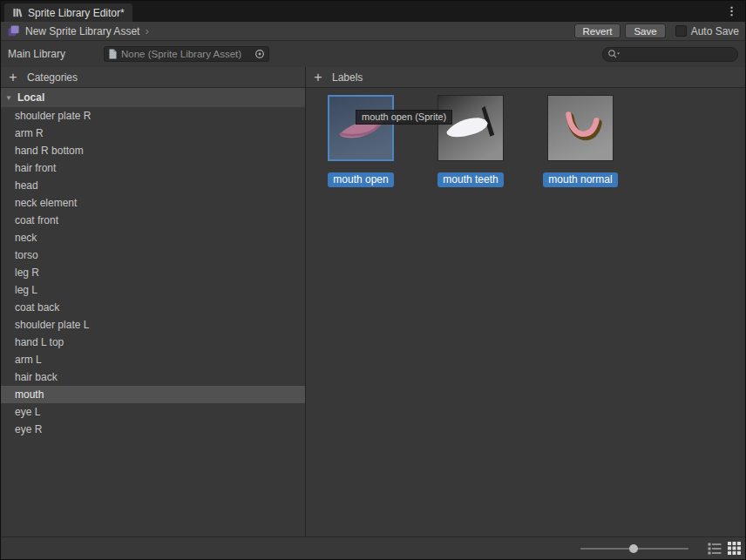 The width and height of the screenshot is (746, 560). Describe the element at coordinates (153, 273) in the screenshot. I see `category-item-leg-R: leg R` at that location.